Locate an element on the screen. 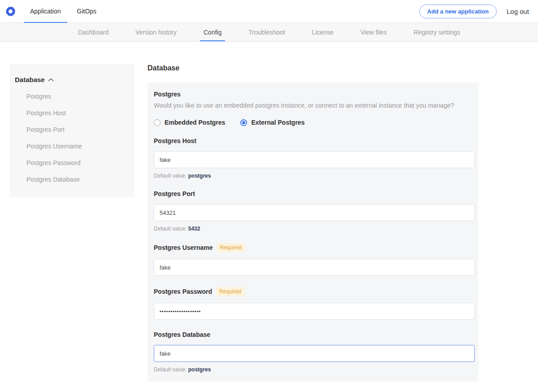 The height and width of the screenshot is (392, 538). subnav-label-config: Config is located at coordinates (213, 32).